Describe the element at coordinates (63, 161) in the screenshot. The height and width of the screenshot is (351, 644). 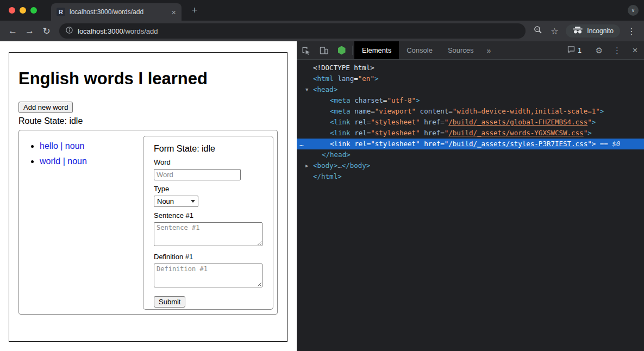
I see `word-link-world: world | noun` at that location.